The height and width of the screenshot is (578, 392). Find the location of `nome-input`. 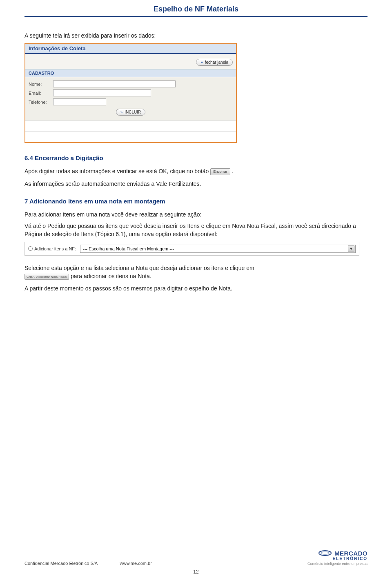

nome-input is located at coordinates (114, 84).